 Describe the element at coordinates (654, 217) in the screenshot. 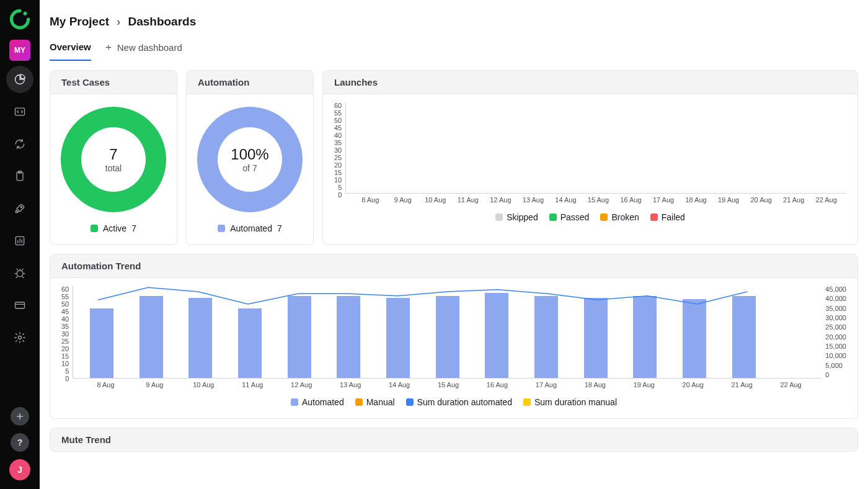

I see `swatch-red` at that location.